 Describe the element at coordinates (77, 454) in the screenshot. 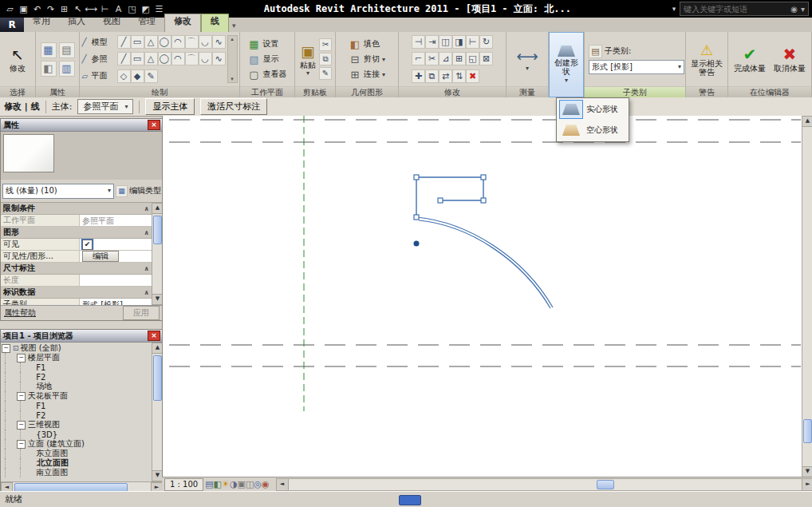

I see `tree-item: 东立面图` at that location.